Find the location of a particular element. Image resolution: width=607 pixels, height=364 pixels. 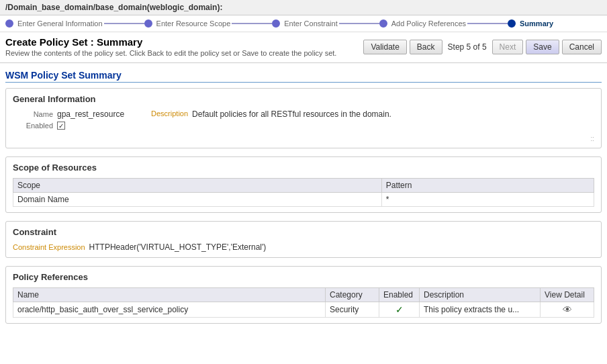

pattern-cell: * is located at coordinates (487, 200).